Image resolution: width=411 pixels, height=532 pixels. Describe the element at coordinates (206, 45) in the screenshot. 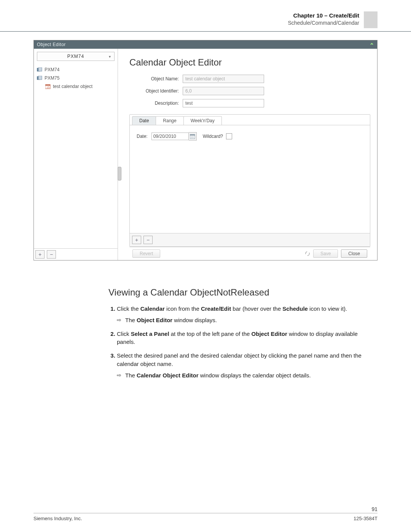

I see `window-titlebar: Object Editor` at that location.